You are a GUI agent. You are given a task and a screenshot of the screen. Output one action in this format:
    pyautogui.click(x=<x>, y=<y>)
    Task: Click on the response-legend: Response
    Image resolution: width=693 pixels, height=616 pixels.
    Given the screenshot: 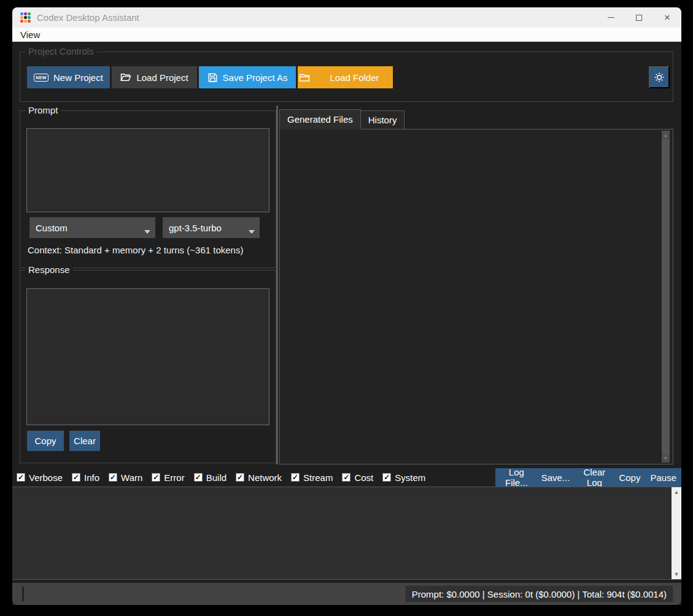 What is the action you would take?
    pyautogui.click(x=49, y=270)
    